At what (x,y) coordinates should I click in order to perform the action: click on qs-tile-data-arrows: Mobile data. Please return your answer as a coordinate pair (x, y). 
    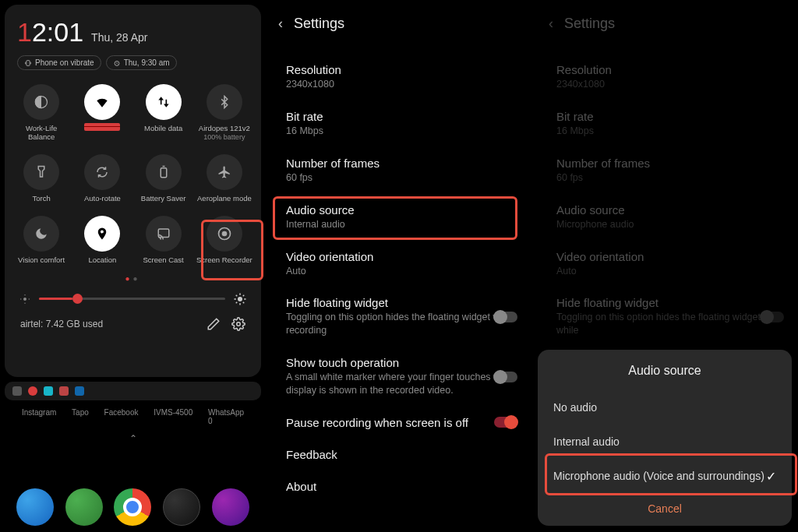
    Looking at the image, I should click on (164, 113).